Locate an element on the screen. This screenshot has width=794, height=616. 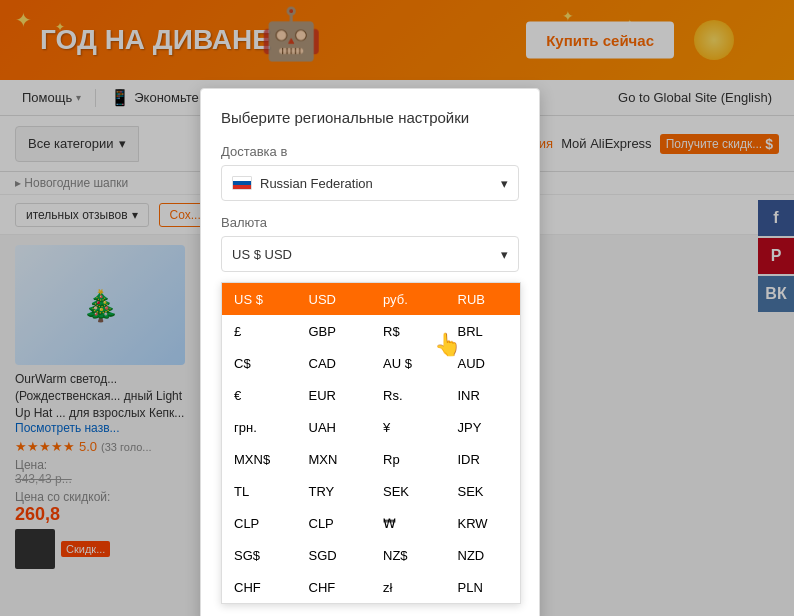
currency-symbol-right: AU $ is located at coordinates (410, 363).